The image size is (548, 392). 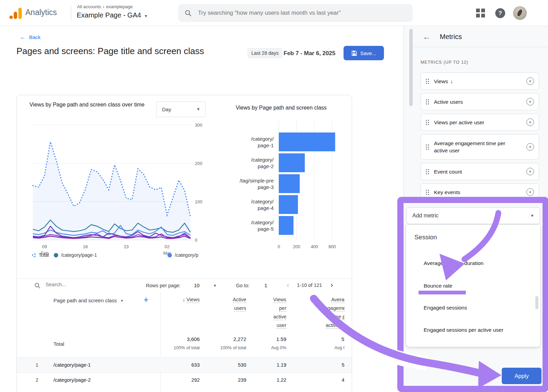 What do you see at coordinates (426, 237) in the screenshot?
I see `dropdown-group-label: Session` at bounding box center [426, 237].